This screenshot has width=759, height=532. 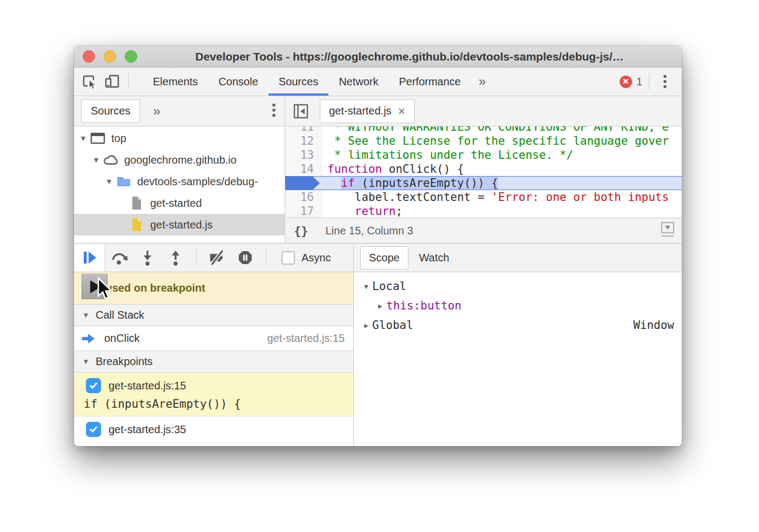 I want to click on editor-tabbar: get-started.js ×, so click(x=483, y=111).